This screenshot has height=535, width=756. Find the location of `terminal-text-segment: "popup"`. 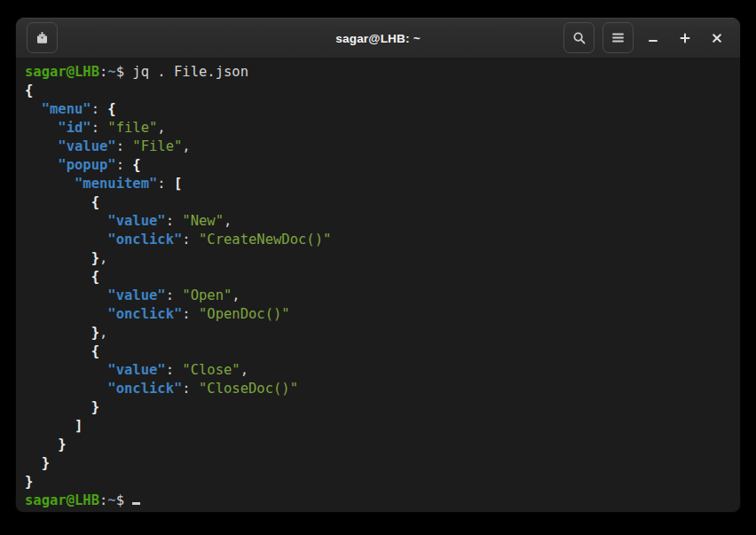

terminal-text-segment: "popup" is located at coordinates (87, 165).